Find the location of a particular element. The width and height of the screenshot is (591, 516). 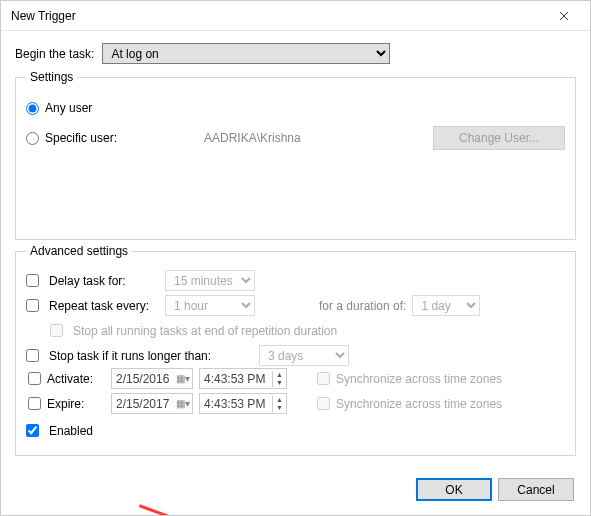

stop-all-label: Stop all running tasks at end of repetit… is located at coordinates (205, 331).